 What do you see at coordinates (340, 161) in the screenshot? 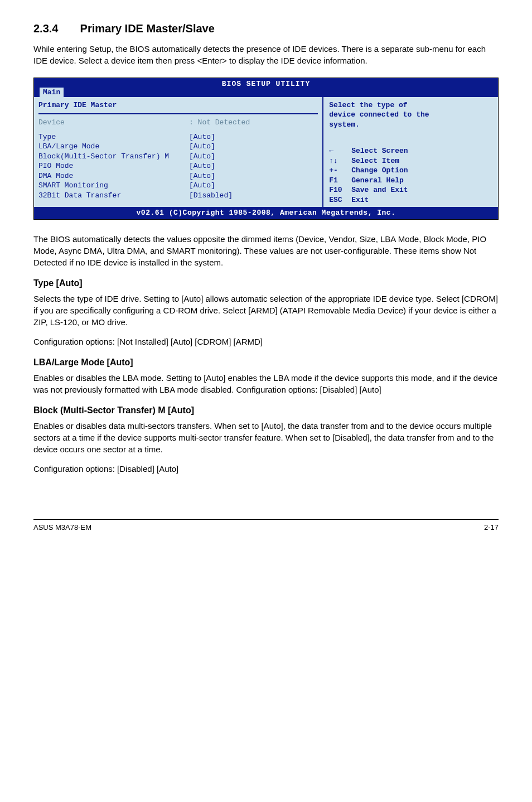
I see `arrow-updown-icon: ↑↓` at bounding box center [340, 161].